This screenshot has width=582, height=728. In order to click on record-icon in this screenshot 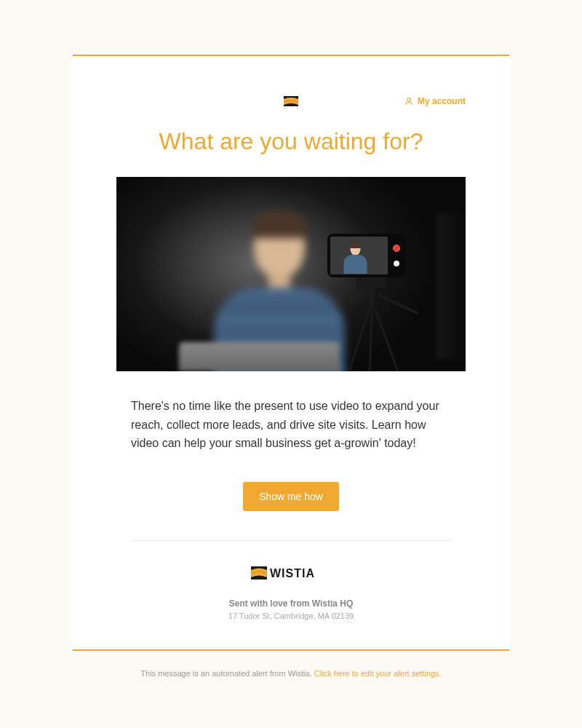, I will do `click(396, 248)`.